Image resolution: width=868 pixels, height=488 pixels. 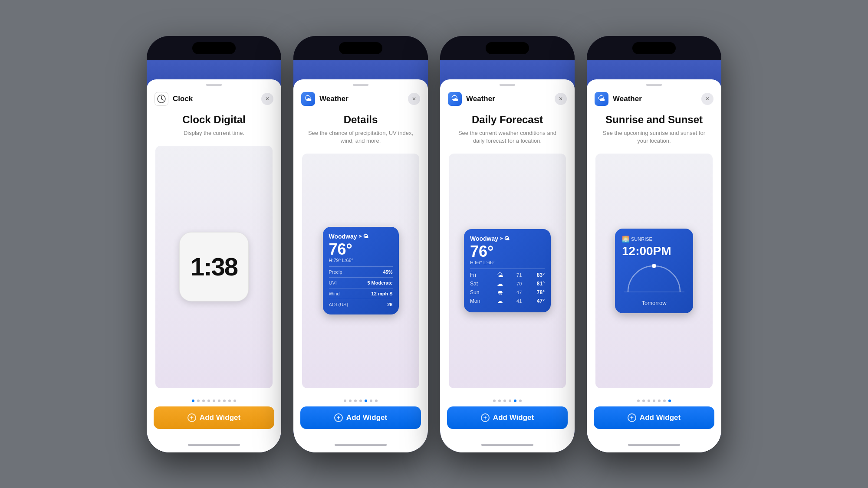 I want to click on home-indicator-details, so click(x=361, y=445).